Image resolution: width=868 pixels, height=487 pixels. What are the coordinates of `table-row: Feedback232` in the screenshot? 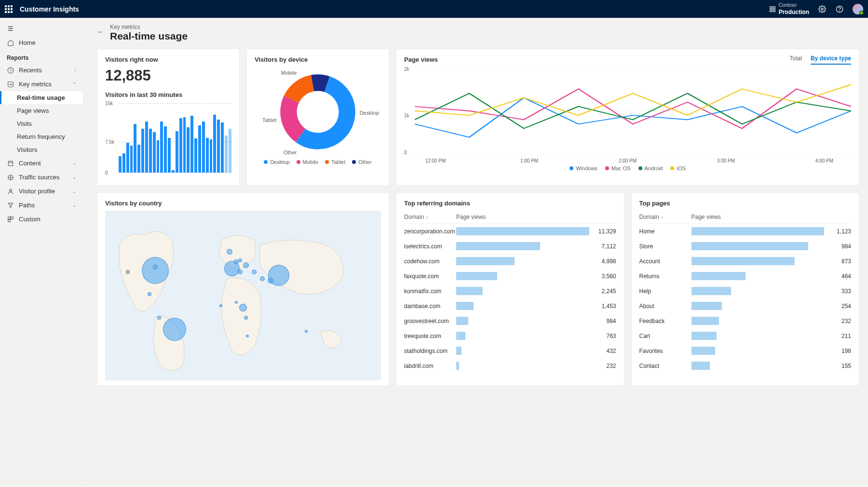 It's located at (746, 321).